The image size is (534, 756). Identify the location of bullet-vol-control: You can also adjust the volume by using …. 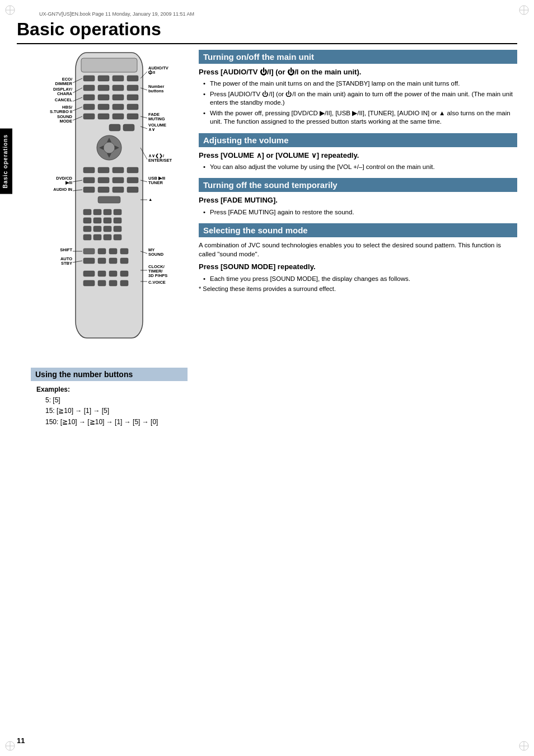
(360, 167).